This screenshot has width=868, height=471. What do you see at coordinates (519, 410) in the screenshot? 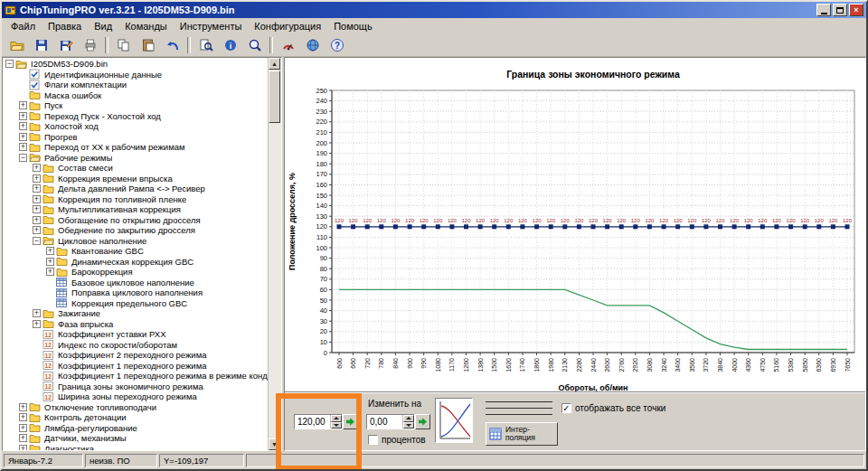
I see `line-style-selector` at bounding box center [519, 410].